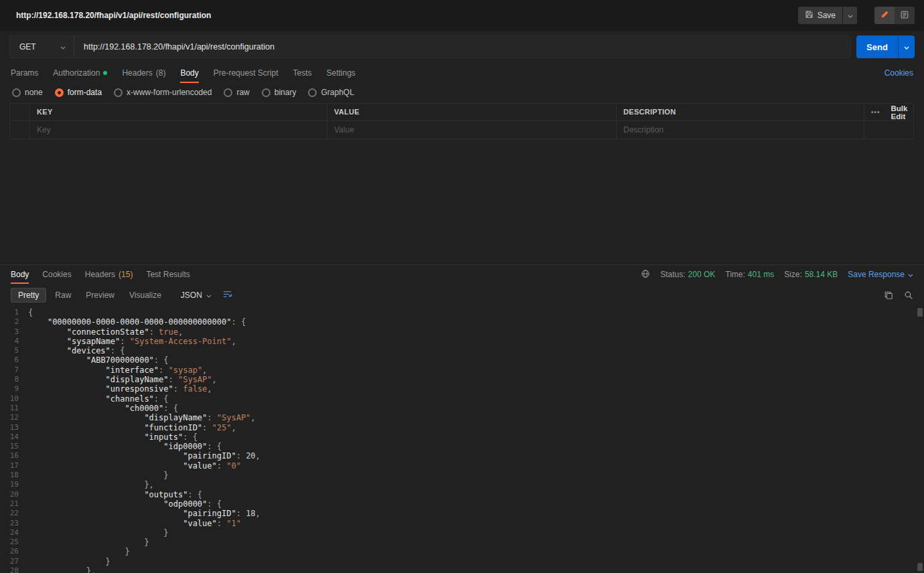 Image resolution: width=924 pixels, height=573 pixels. What do you see at coordinates (472, 130) in the screenshot?
I see `value-input: Value` at bounding box center [472, 130].